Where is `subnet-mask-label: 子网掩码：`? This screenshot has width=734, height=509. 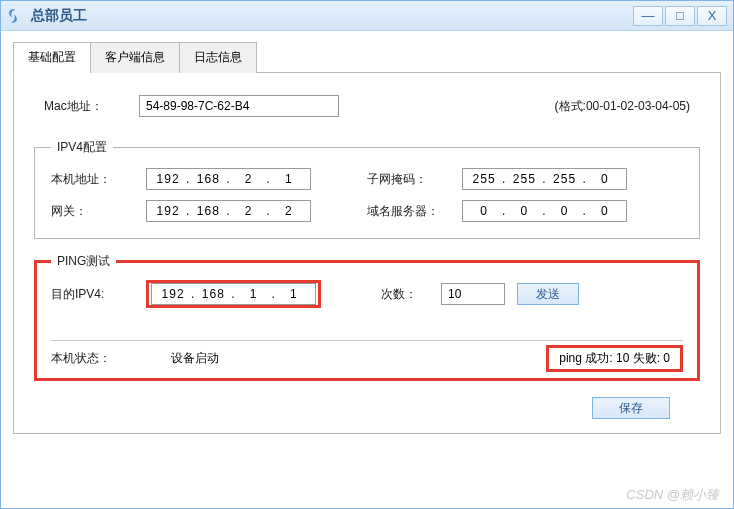 subnet-mask-label: 子网掩码： is located at coordinates (414, 180).